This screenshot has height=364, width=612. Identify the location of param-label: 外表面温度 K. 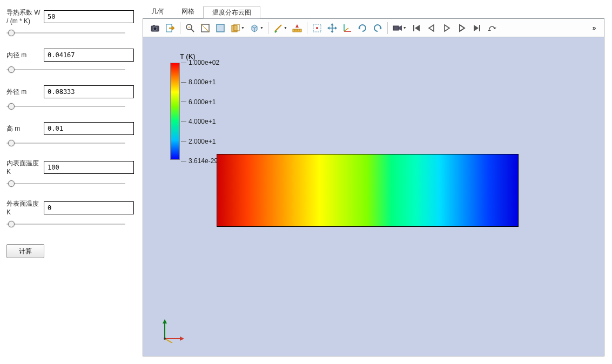
(25, 207).